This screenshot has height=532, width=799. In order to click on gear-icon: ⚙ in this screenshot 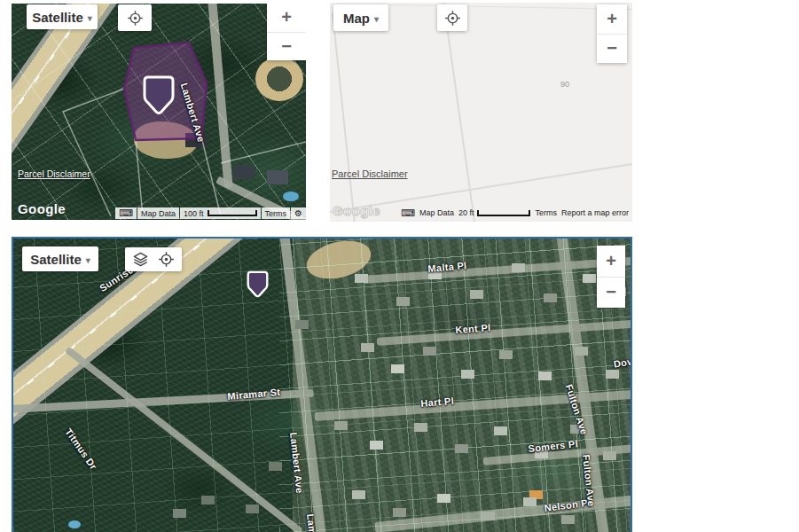, I will do `click(298, 213)`.